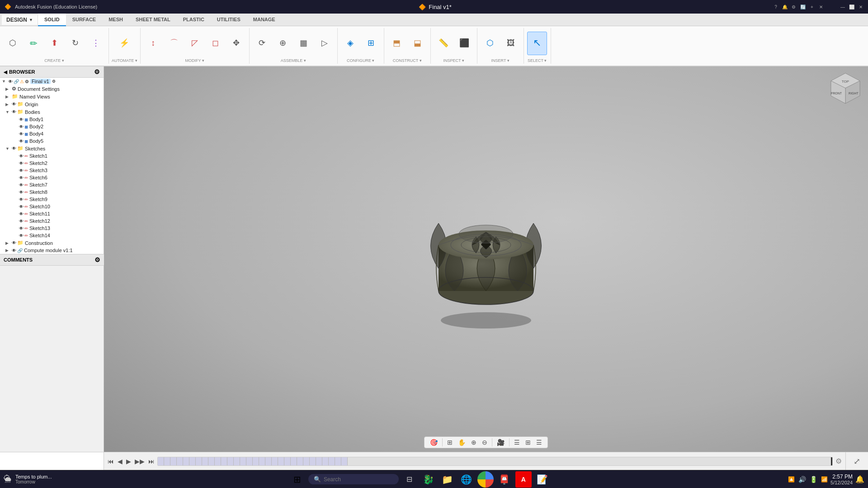 The image size is (868, 488). What do you see at coordinates (462, 442) in the screenshot?
I see `pan-button: ✋` at bounding box center [462, 442].